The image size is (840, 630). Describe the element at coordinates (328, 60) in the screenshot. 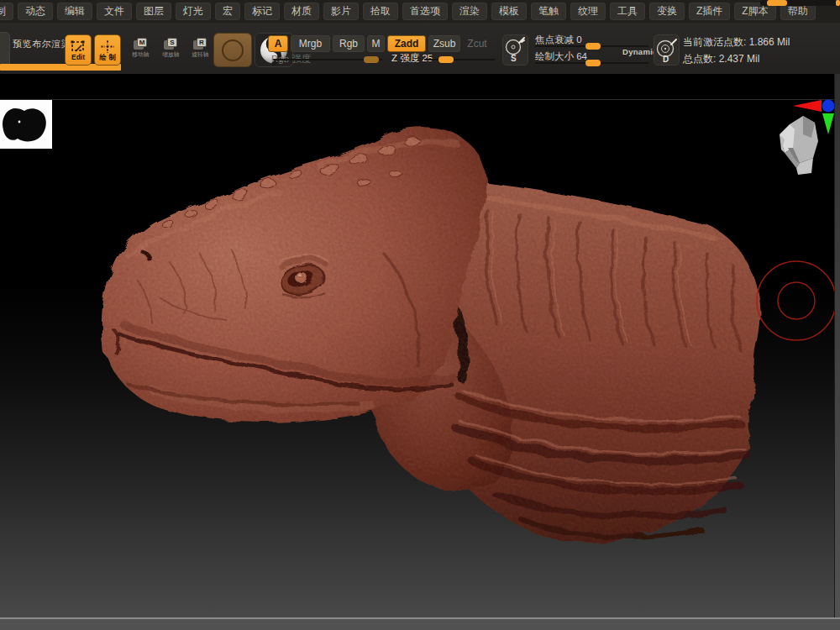

I see `rgb-intensity-slider` at that location.